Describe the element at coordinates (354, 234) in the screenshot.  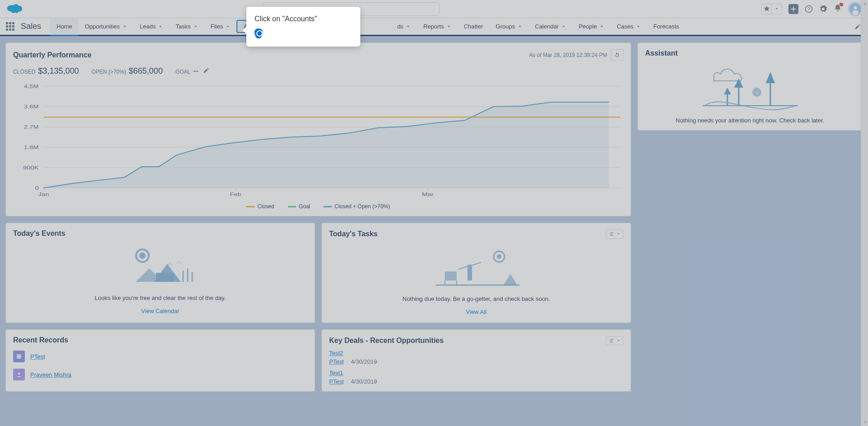
I see `tasks-title: Today's Tasks` at that location.